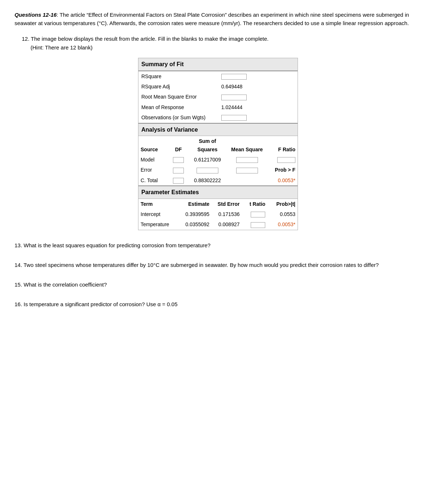  What do you see at coordinates (287, 180) in the screenshot?
I see `ctotal-fr-value: 0.0053*` at bounding box center [287, 180].